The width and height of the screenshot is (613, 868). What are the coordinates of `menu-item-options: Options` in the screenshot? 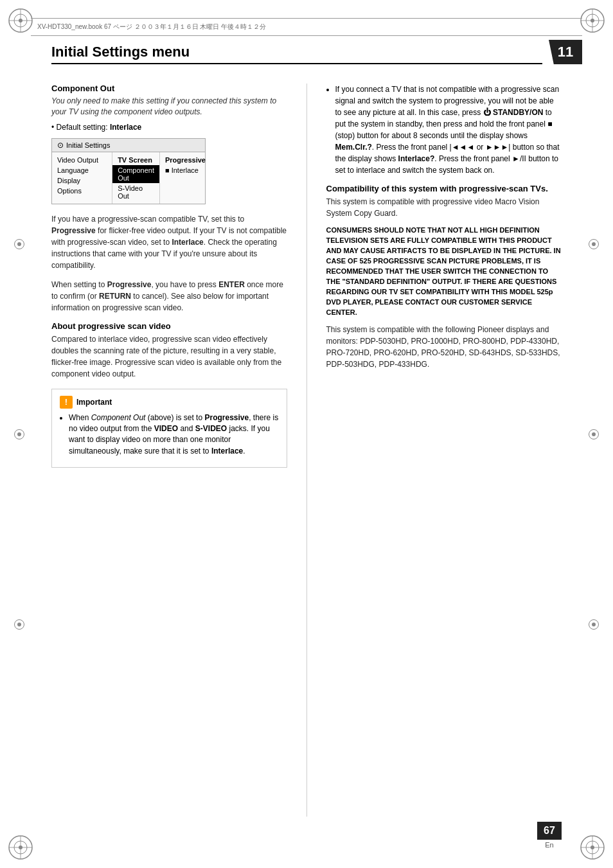 It's located at (82, 191).